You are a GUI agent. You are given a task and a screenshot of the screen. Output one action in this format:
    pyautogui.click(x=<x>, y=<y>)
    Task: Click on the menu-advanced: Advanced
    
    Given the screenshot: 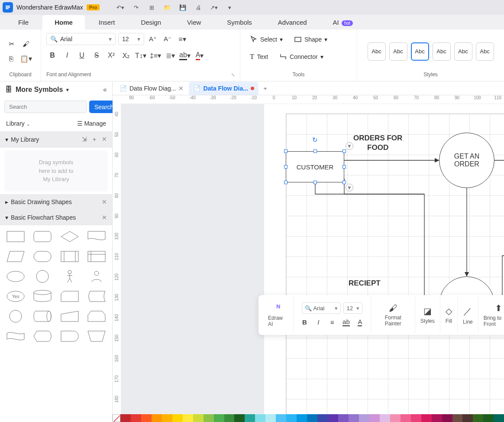 What is the action you would take?
    pyautogui.click(x=293, y=23)
    